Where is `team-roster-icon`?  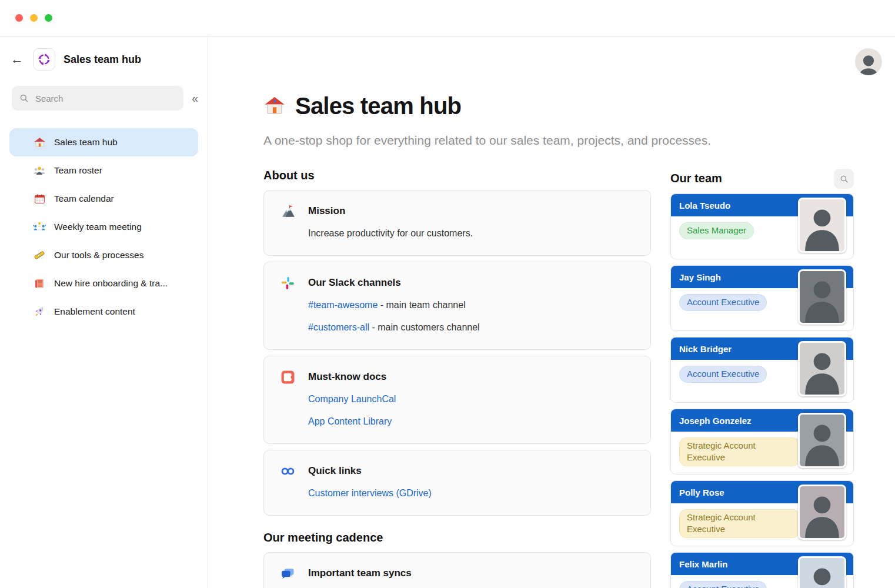
team-roster-icon is located at coordinates (39, 171).